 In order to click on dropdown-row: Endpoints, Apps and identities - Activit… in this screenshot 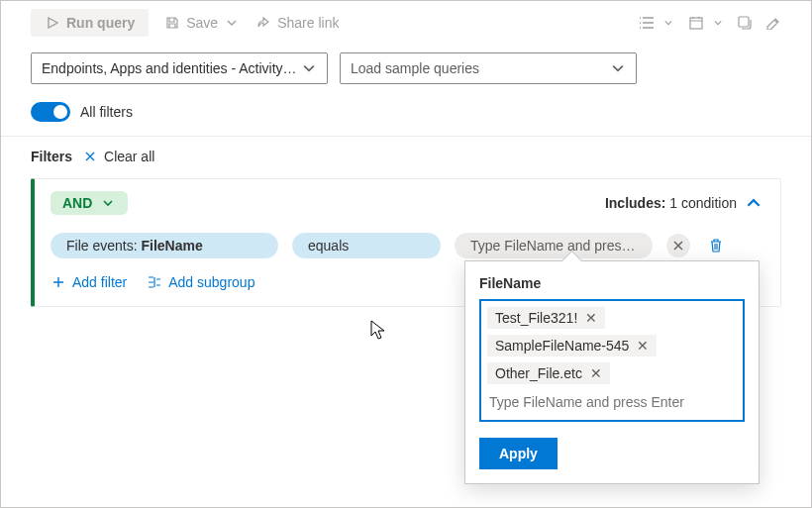, I will do `click(406, 71)`.